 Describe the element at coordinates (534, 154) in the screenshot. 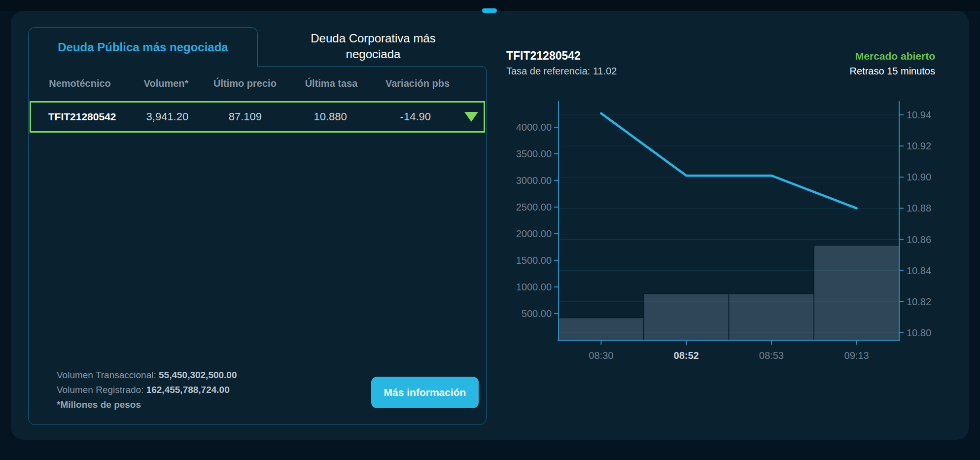

I see `svg-text: 3500.00` at that location.